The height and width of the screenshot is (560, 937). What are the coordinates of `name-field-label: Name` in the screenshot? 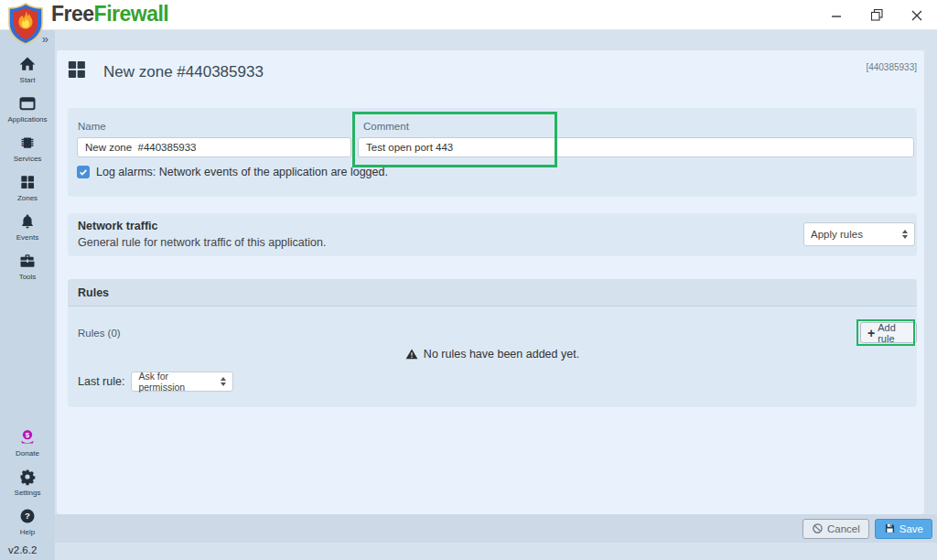 It's located at (92, 126).